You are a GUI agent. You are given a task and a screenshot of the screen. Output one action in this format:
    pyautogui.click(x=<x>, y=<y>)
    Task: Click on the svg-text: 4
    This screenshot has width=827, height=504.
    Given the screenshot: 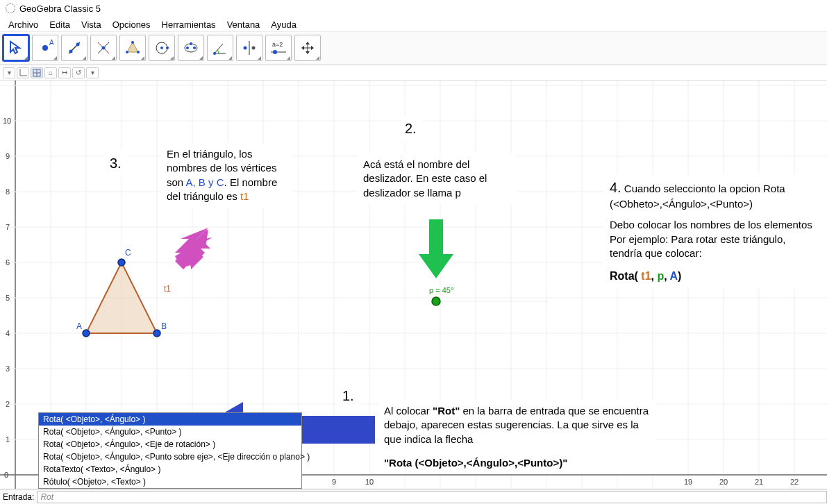 What is the action you would take?
    pyautogui.click(x=8, y=333)
    